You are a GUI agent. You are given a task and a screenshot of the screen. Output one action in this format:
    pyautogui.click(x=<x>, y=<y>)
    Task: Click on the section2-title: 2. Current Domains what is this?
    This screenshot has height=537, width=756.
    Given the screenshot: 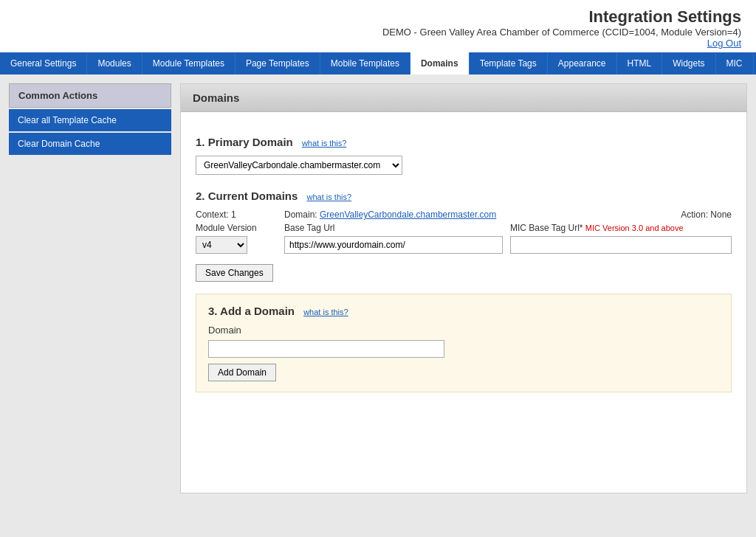 What is the action you would take?
    pyautogui.click(x=464, y=196)
    